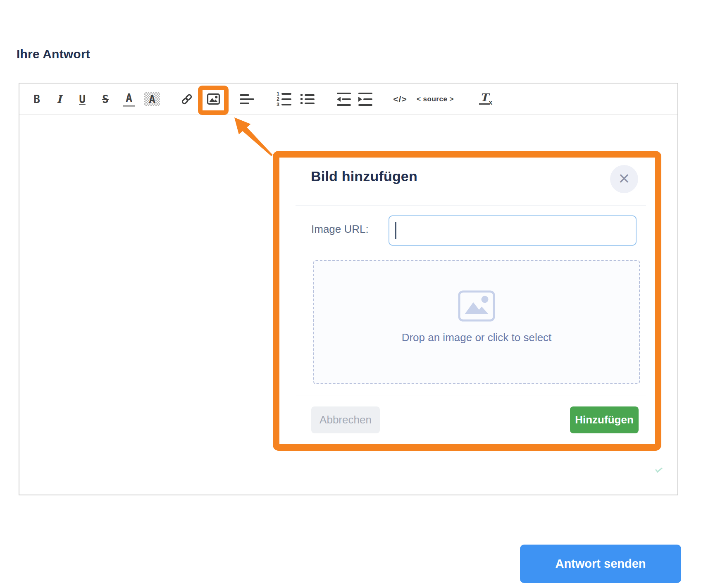 This screenshot has height=588, width=701. Describe the element at coordinates (365, 99) in the screenshot. I see `indent-button` at that location.